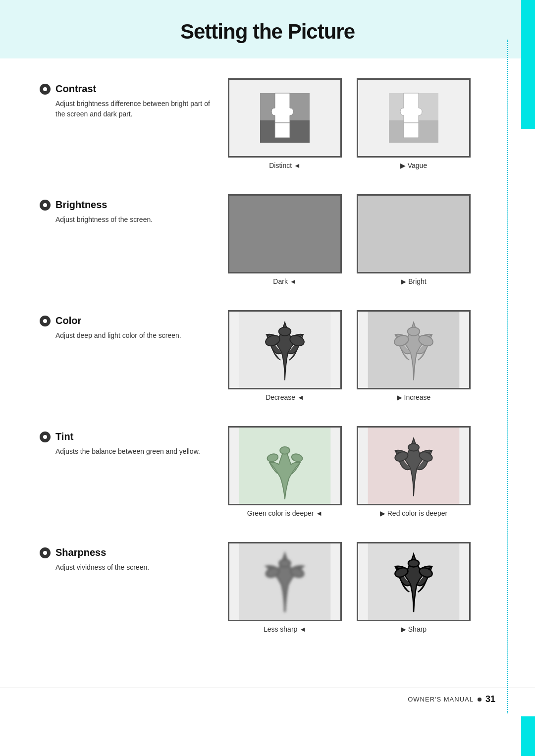  What do you see at coordinates (129, 437) in the screenshot?
I see `tint-heading: Tint` at bounding box center [129, 437].